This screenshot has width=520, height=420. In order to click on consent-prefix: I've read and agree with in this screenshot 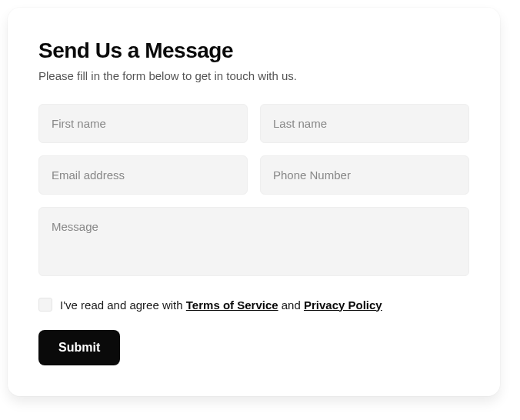, I will do `click(123, 305)`.